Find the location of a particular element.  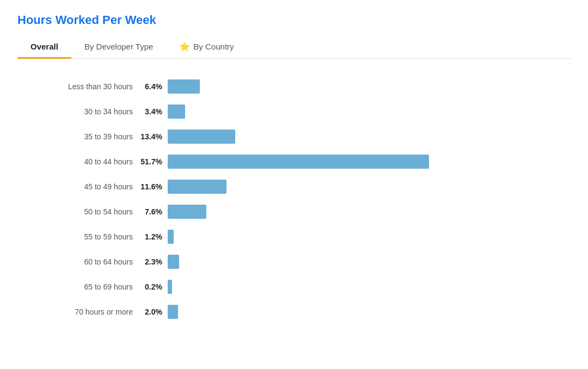

tab-label: By Country is located at coordinates (213, 47).